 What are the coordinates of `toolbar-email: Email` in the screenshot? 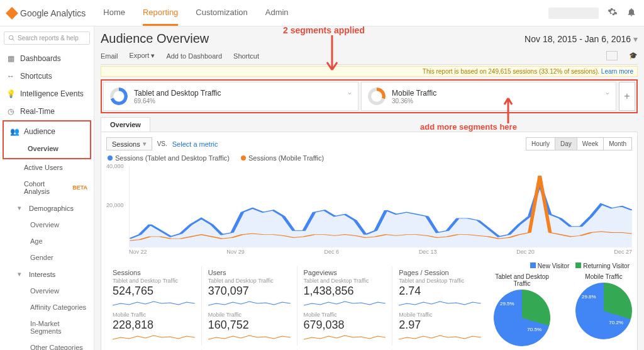 It's located at (109, 56).